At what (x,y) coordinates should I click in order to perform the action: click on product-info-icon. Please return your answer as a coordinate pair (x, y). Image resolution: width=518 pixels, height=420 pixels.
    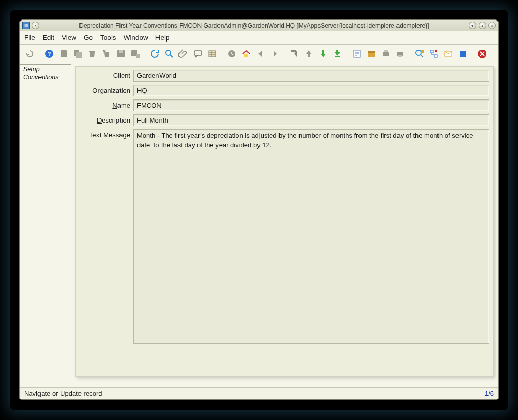
    Looking at the image, I should click on (463, 54).